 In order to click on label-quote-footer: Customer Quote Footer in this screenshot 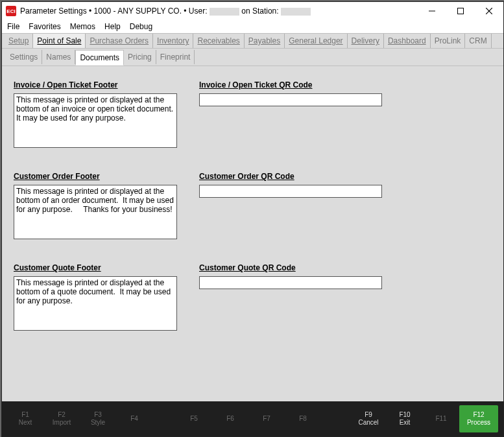, I will do `click(95, 268)`.